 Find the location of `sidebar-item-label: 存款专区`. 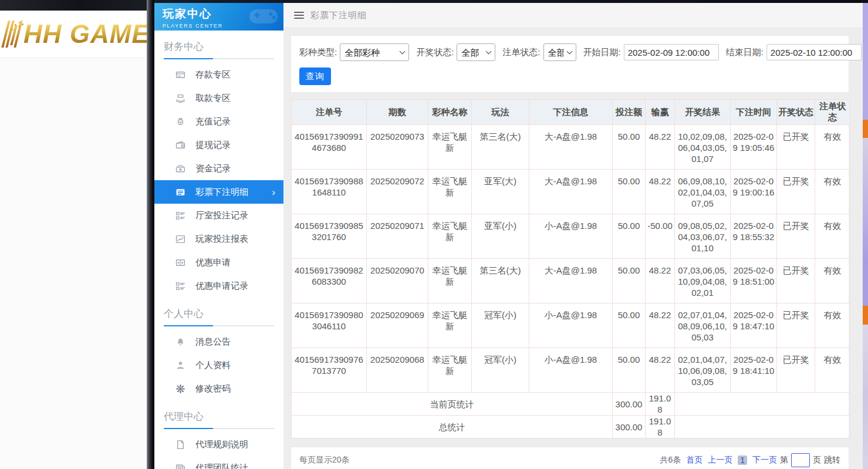

sidebar-item-label: 存款专区 is located at coordinates (213, 75).